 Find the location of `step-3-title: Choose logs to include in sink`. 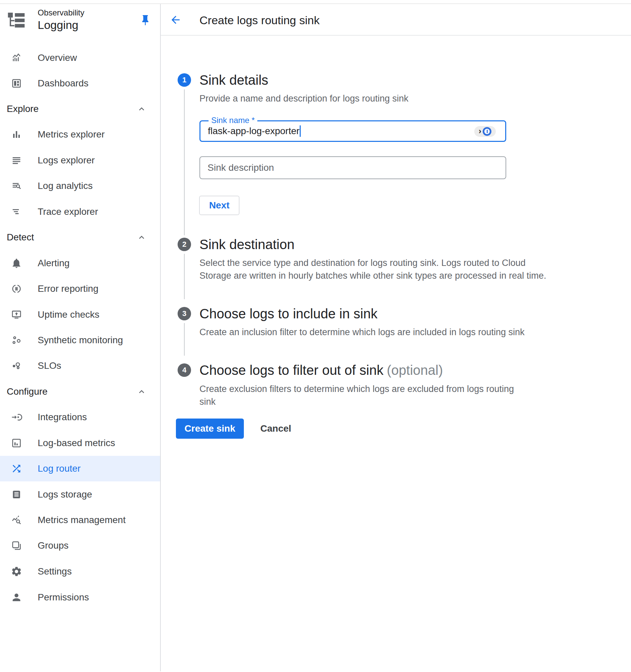

step-3-title: Choose logs to include in sink is located at coordinates (288, 314).